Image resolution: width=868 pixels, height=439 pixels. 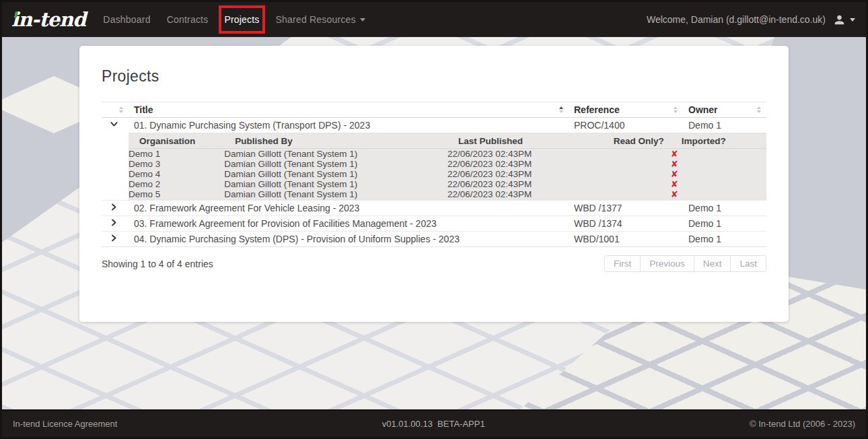 What do you see at coordinates (434, 20) in the screenshot?
I see `top-navbar: in-tend Dashboard Contracts Projects Sha…` at bounding box center [434, 20].